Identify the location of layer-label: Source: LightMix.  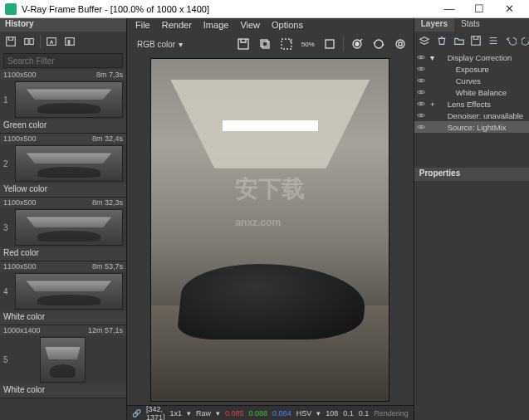
(477, 128).